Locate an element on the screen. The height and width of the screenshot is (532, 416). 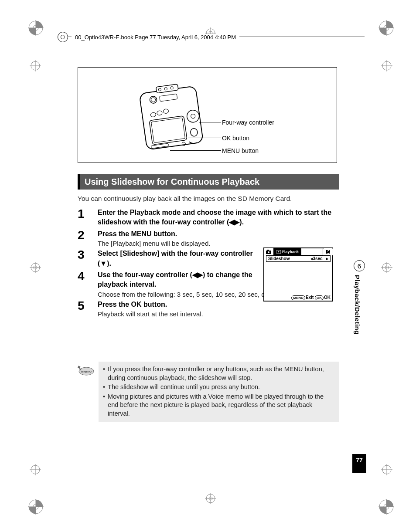
cross-br2 is located at coordinates (387, 470).